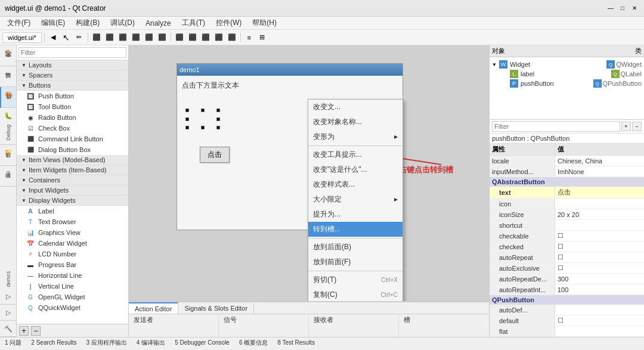 This screenshot has height=350, width=644. I want to click on current-file-tab: widget.ui*, so click(22, 38).